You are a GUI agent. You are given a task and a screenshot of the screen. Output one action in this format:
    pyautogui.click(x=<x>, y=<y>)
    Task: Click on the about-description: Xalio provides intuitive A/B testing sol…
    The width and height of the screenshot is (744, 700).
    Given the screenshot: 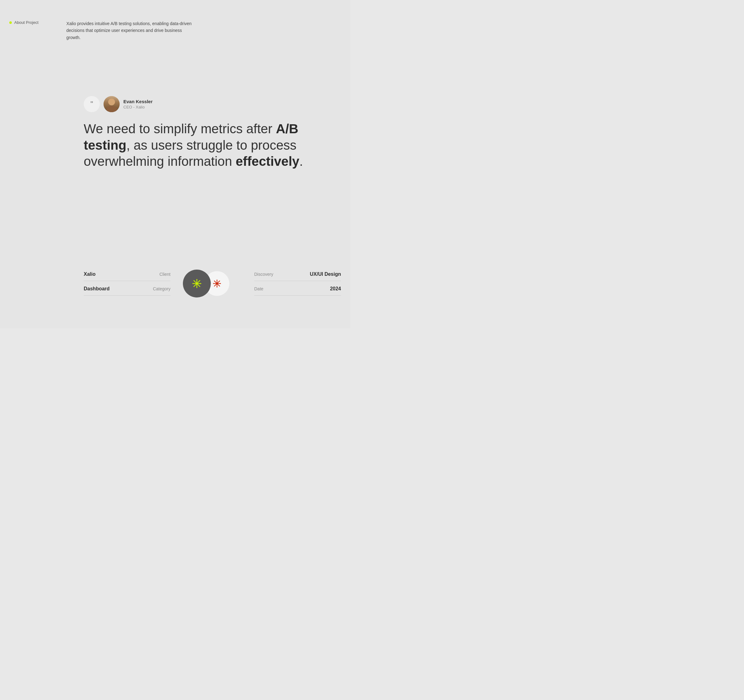 What is the action you would take?
    pyautogui.click(x=131, y=31)
    